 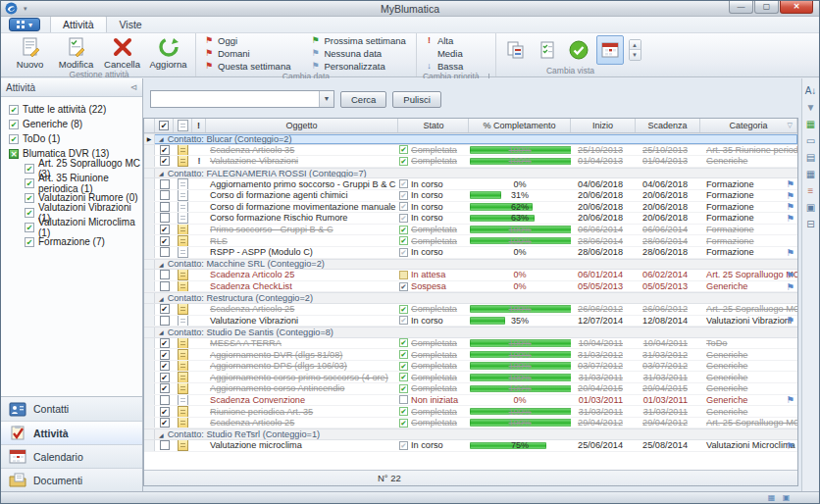 I want to click on header-categoria: Categoria ▽, so click(x=749, y=126).